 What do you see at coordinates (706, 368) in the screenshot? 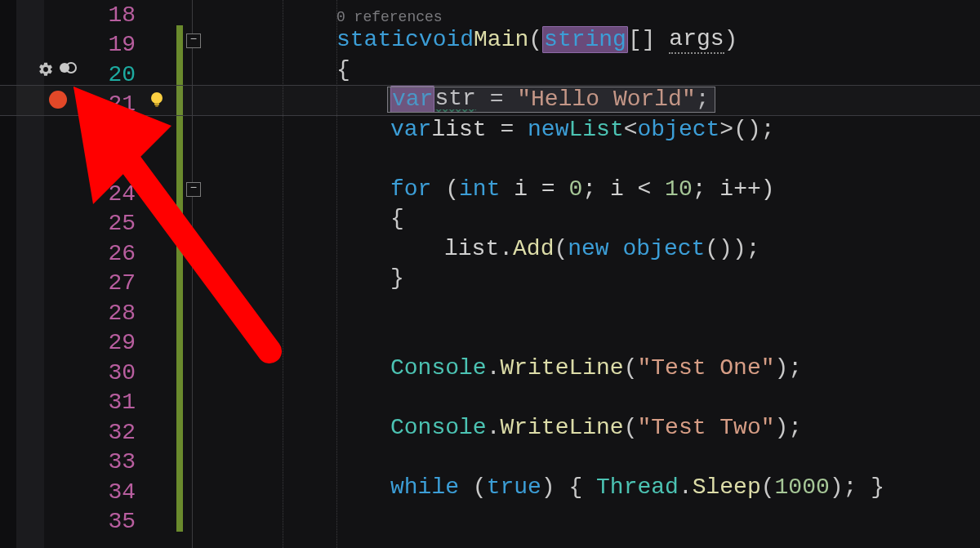
I see `string-literal: "Test One"` at bounding box center [706, 368].